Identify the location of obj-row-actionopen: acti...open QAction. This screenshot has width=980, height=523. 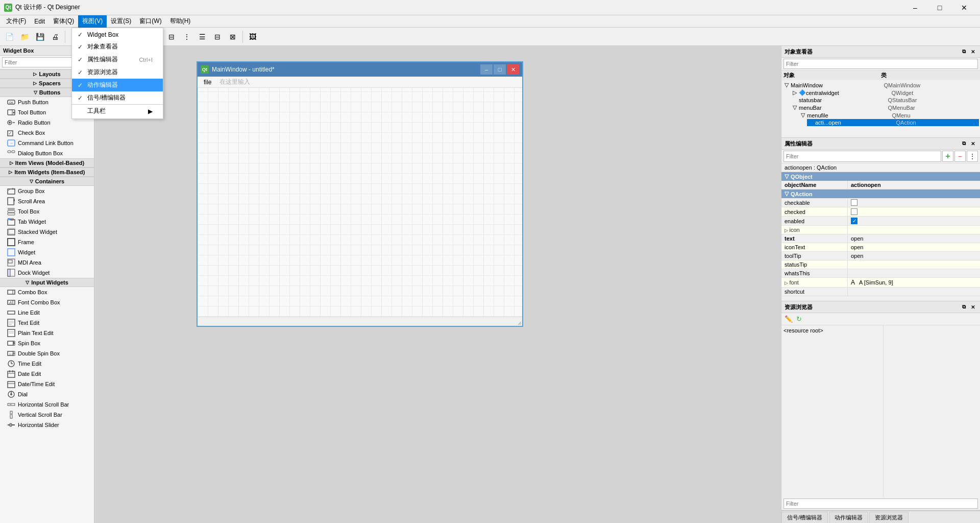
(893, 123).